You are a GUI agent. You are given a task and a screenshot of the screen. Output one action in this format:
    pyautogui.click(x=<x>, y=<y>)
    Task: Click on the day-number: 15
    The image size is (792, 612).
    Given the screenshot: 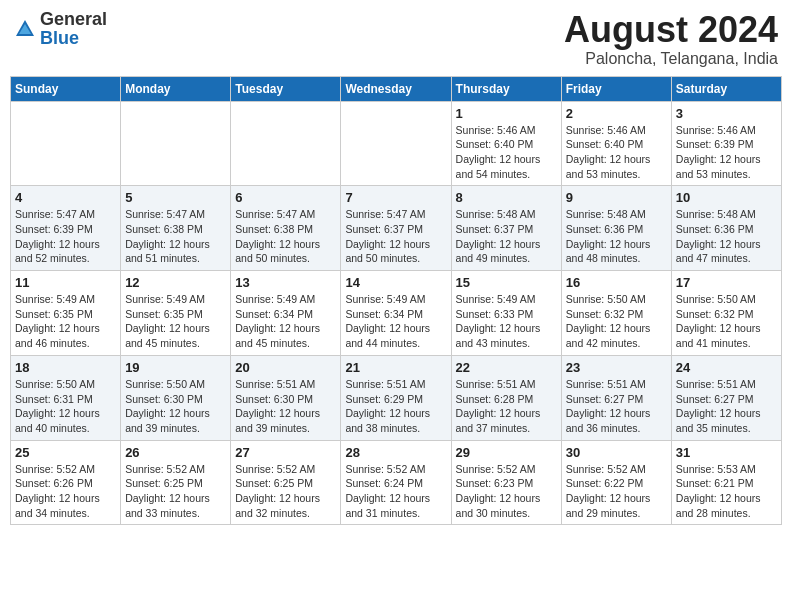 What is the action you would take?
    pyautogui.click(x=506, y=282)
    